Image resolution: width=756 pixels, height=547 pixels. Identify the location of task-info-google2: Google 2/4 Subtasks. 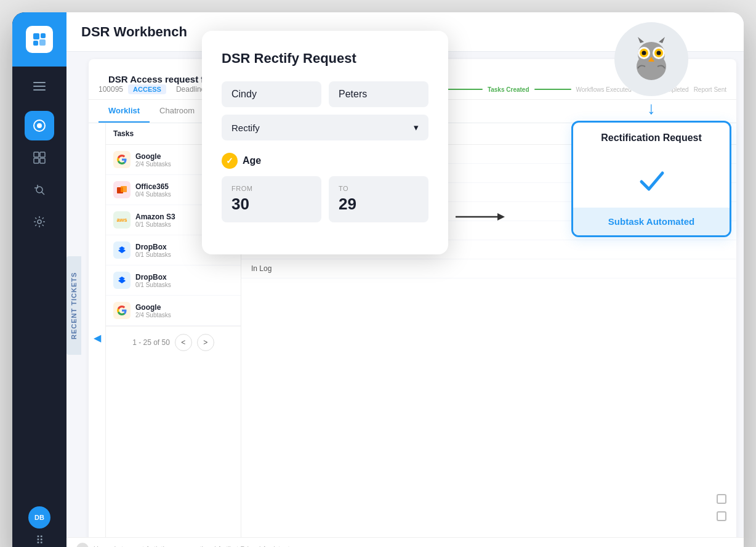
(185, 310).